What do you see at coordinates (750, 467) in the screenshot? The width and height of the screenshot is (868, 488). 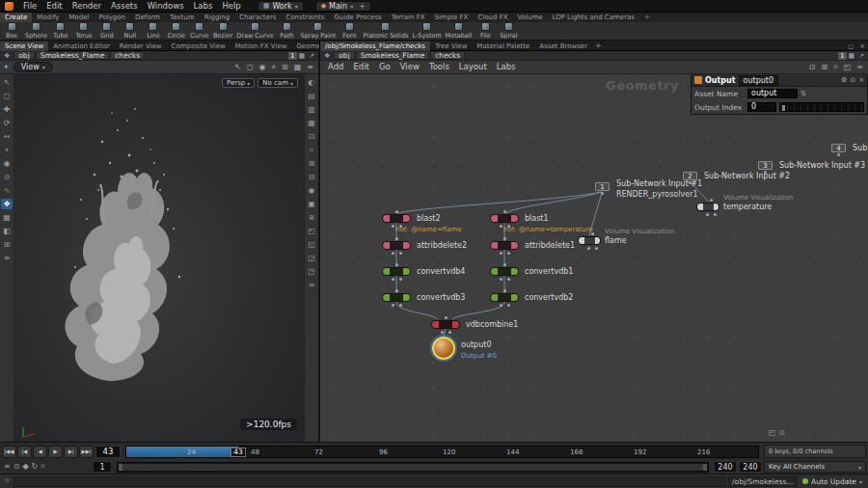 I see `global-end-field: 240` at bounding box center [750, 467].